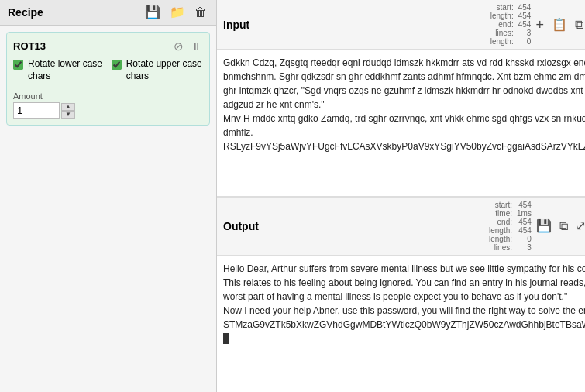 The width and height of the screenshot is (585, 392). I want to click on output-title: Output, so click(241, 226).